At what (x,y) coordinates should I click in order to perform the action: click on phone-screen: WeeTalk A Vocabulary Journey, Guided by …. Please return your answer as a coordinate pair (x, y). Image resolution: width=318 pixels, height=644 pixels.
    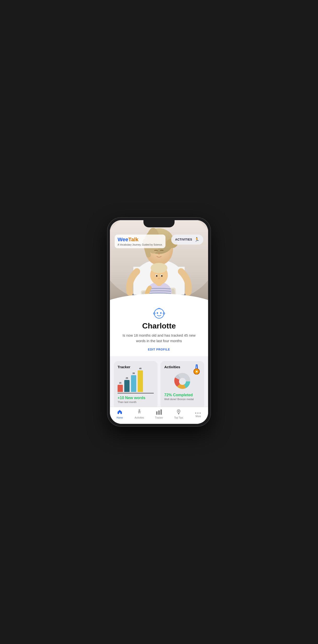
    Looking at the image, I should click on (159, 322).